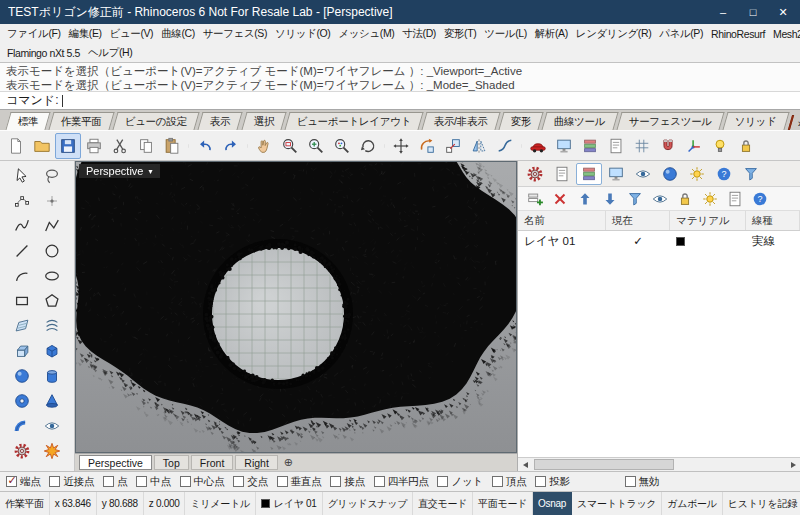 This screenshot has width=800, height=515. Describe the element at coordinates (52, 426) in the screenshot. I see `eye-button` at that location.